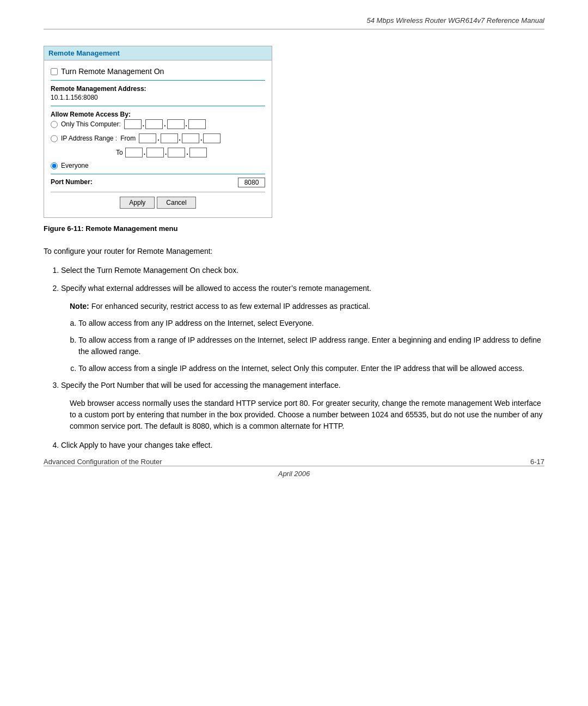 Image resolution: width=588 pixels, height=706 pixels. What do you see at coordinates (303, 270) in the screenshot?
I see `step-1: Select the Turn Remote Management On che…` at bounding box center [303, 270].